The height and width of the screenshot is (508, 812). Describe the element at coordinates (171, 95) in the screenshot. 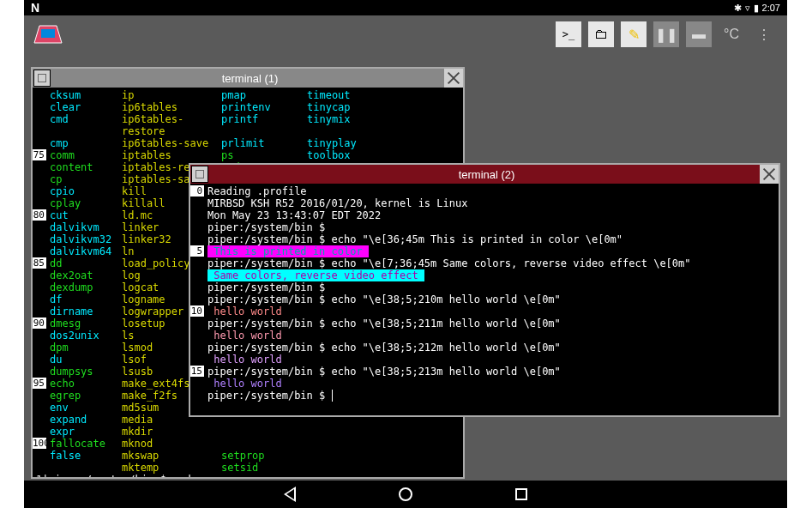

I see `cmd-entry: ip` at that location.